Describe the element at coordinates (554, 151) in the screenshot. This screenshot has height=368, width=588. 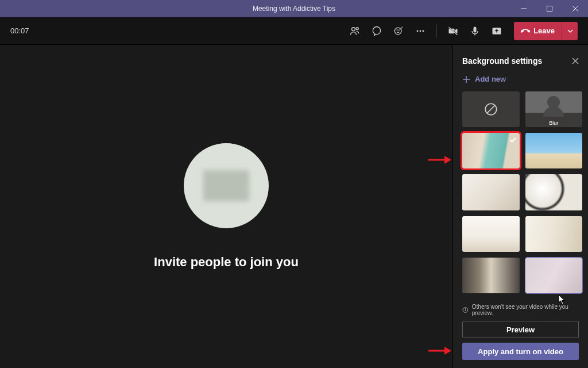
I see `bg-option-beach` at that location.